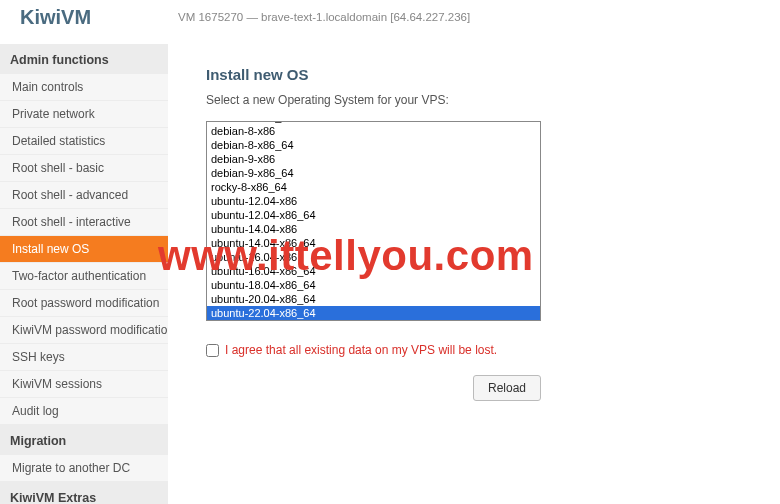  Describe the element at coordinates (84, 114) in the screenshot. I see `sidebar-item: Private network` at that location.